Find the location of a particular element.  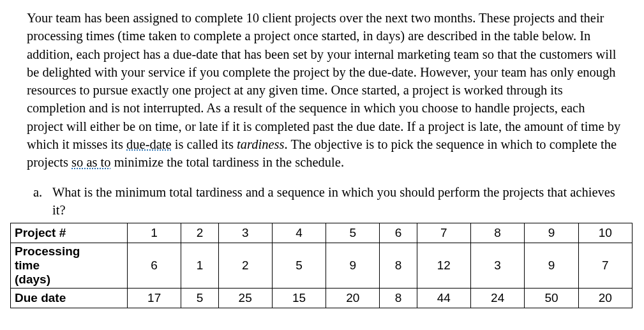

cell: 3 is located at coordinates (498, 266).